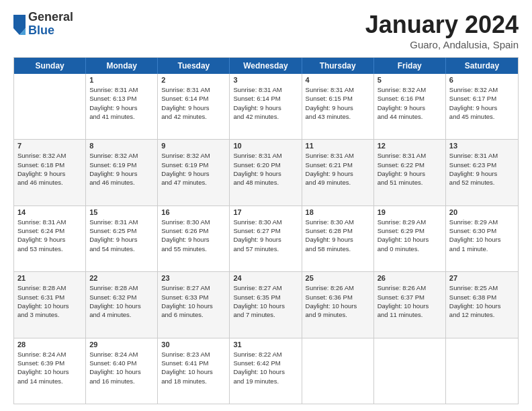 Image resolution: width=532 pixels, height=411 pixels. Describe the element at coordinates (482, 212) in the screenshot. I see `day-number: 20` at that location.